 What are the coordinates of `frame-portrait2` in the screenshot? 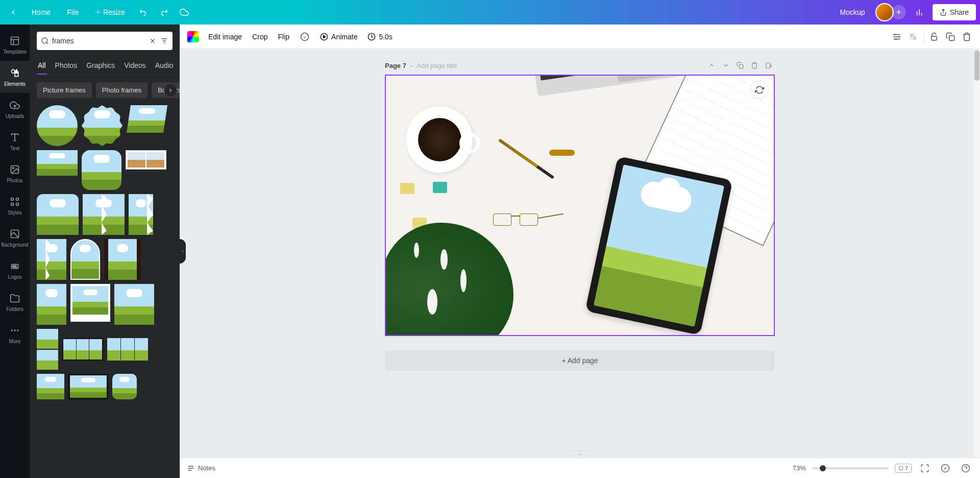 It's located at (52, 304).